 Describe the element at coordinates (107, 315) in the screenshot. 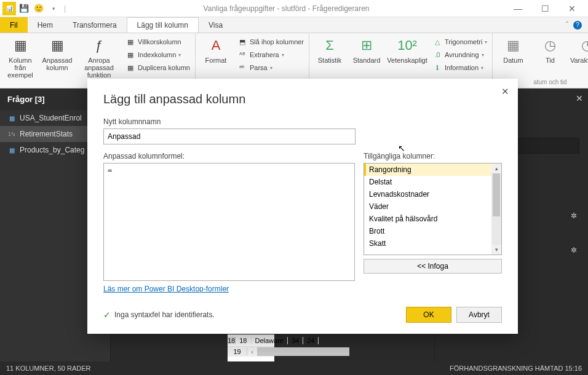

I see `check-icon: ✓` at that location.